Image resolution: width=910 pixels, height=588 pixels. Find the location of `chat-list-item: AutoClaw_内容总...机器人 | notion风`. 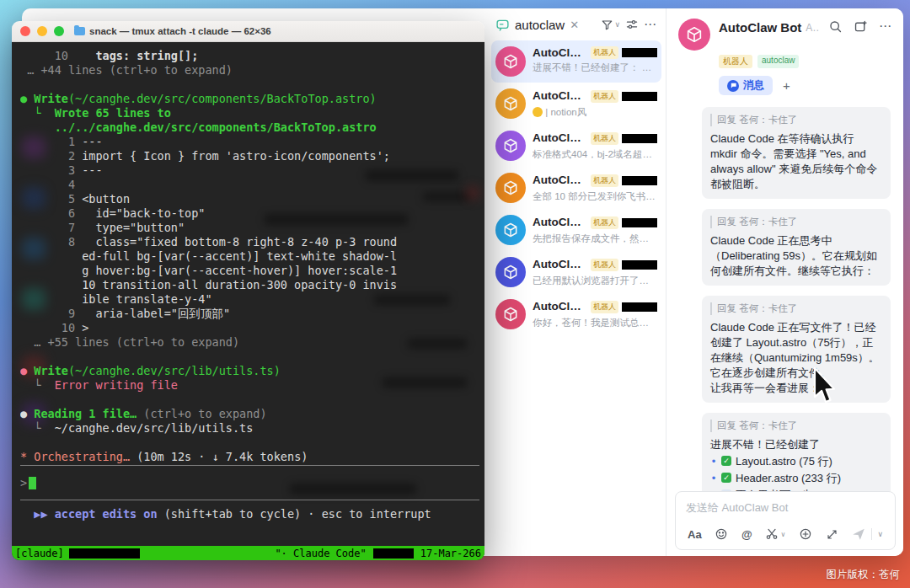

chat-list-item: AutoClaw_内容总...机器人 | notion风 is located at coordinates (576, 104).